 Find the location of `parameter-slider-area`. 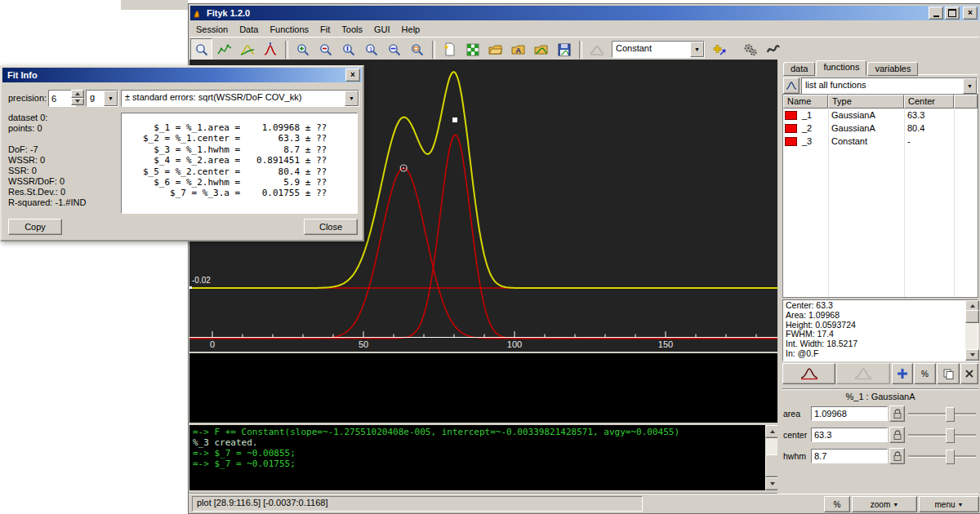

parameter-slider-area is located at coordinates (942, 414).